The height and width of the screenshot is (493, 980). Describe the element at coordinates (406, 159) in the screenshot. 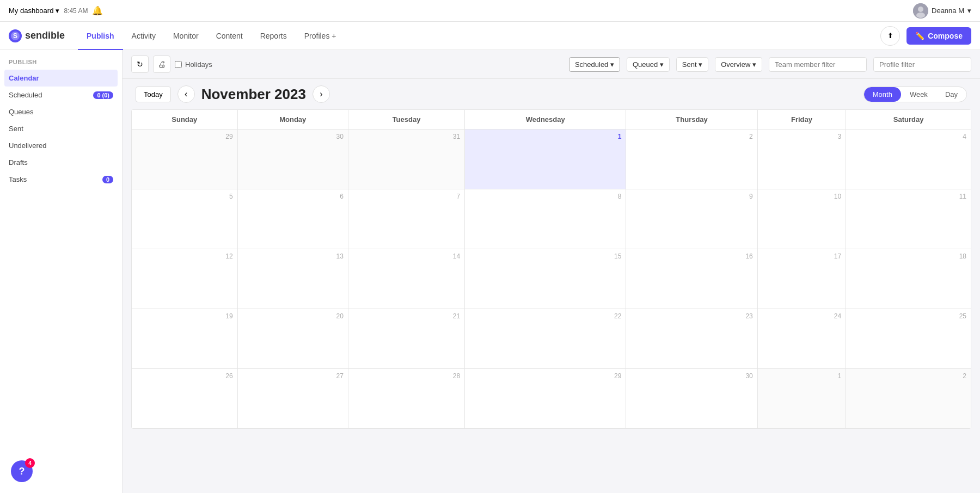

I see `calendar-cell: 31` at that location.